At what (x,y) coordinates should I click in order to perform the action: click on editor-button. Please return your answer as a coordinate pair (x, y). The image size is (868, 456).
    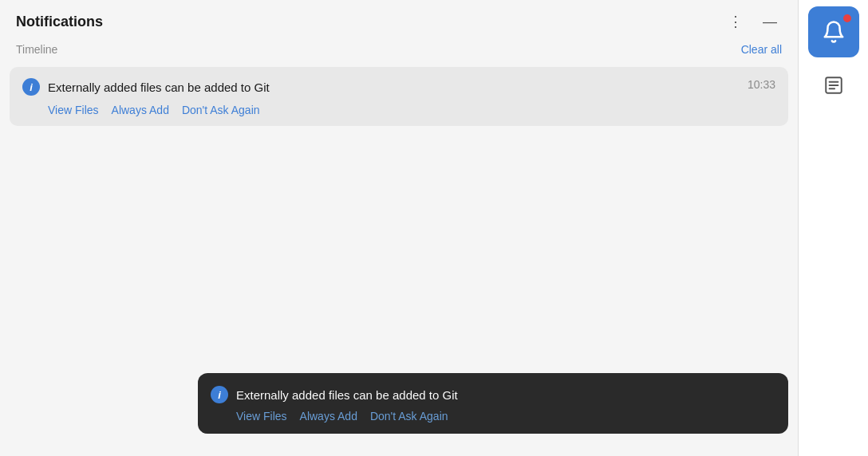
    Looking at the image, I should click on (834, 85).